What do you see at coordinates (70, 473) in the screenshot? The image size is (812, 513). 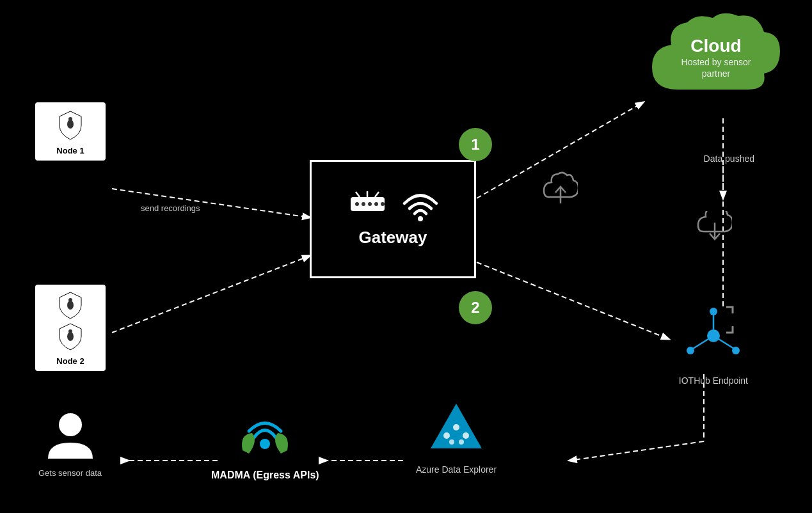 I see `user-label: Gets sensor data` at bounding box center [70, 473].